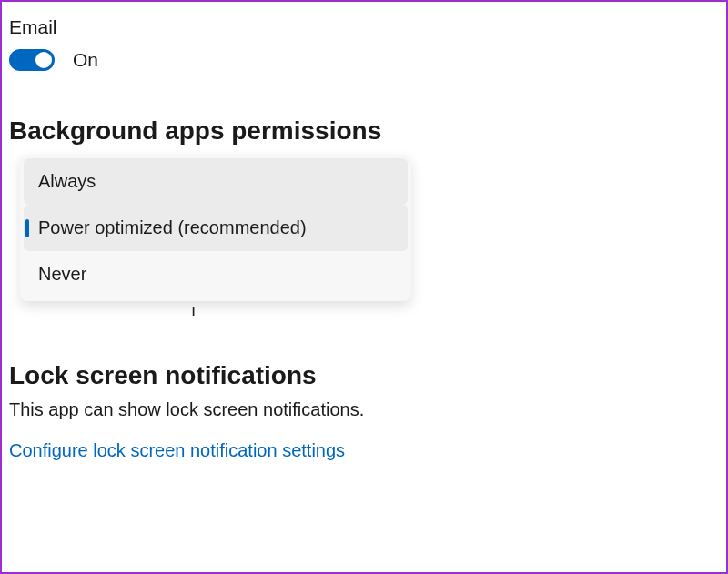 The image size is (728, 574). I want to click on email-toggle-row: On, so click(364, 60).